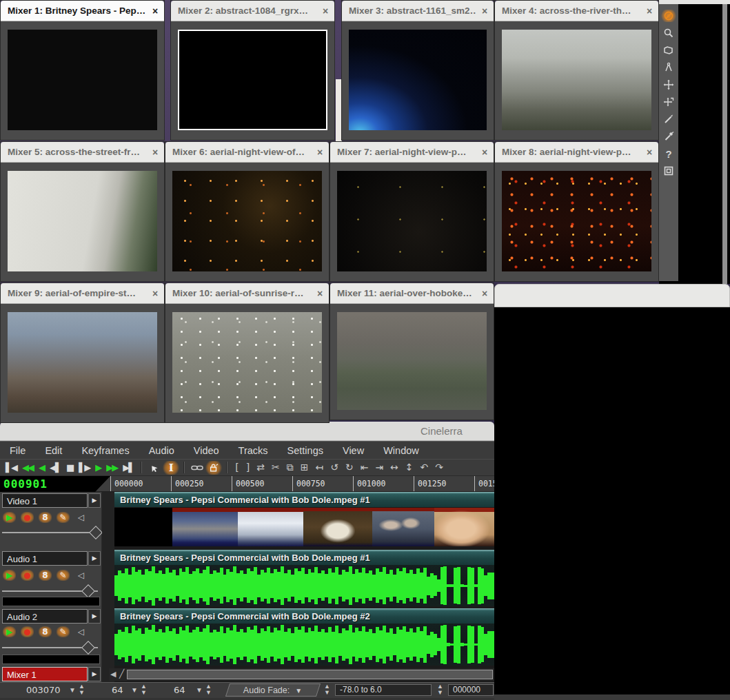 This screenshot has height=700, width=730. I want to click on mixer3-titlebar: Mixer 3: abstract-1161_sm2…×, so click(418, 11).